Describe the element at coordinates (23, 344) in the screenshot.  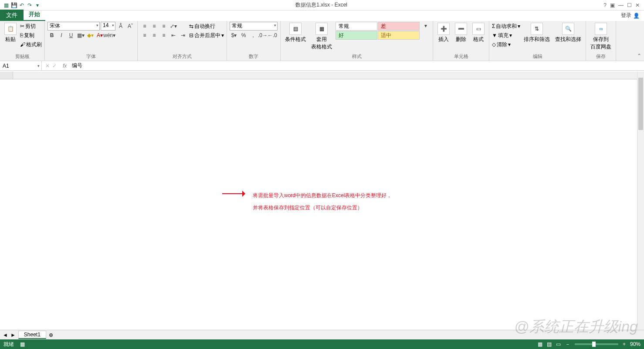
I see `macro-record-icon: ▦` at that location.